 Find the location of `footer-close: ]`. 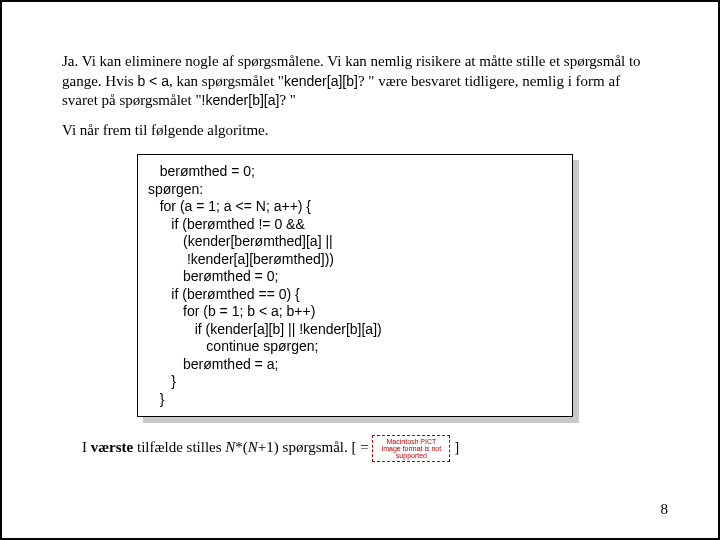

footer-close: ] is located at coordinates (454, 447).